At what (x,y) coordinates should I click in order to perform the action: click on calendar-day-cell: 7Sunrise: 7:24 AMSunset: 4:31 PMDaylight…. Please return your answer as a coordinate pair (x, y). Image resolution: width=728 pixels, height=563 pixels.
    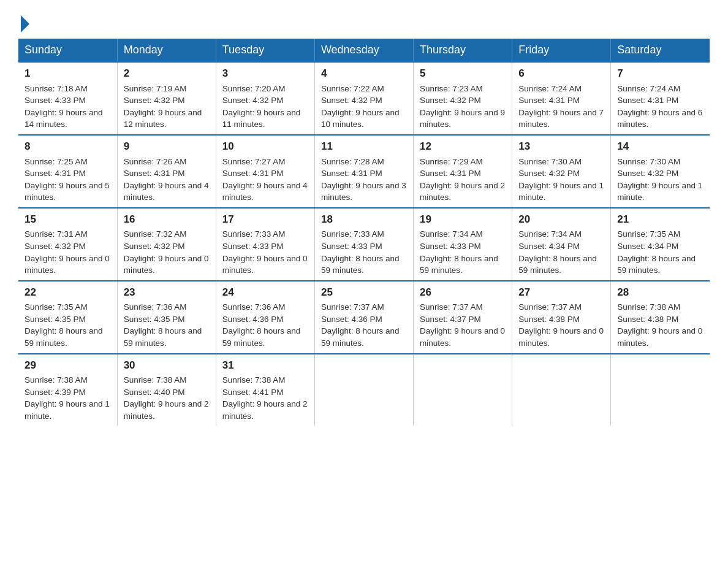
    Looking at the image, I should click on (661, 98).